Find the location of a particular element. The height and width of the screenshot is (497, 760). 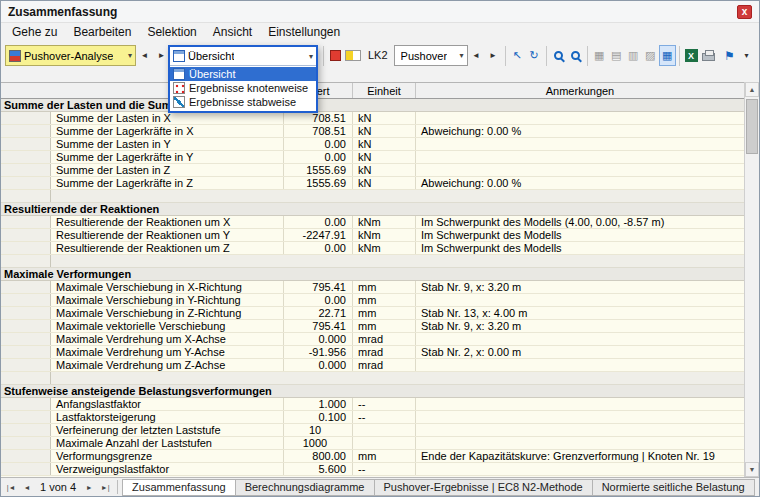

cell-wert: 800.00 is located at coordinates (318, 456).